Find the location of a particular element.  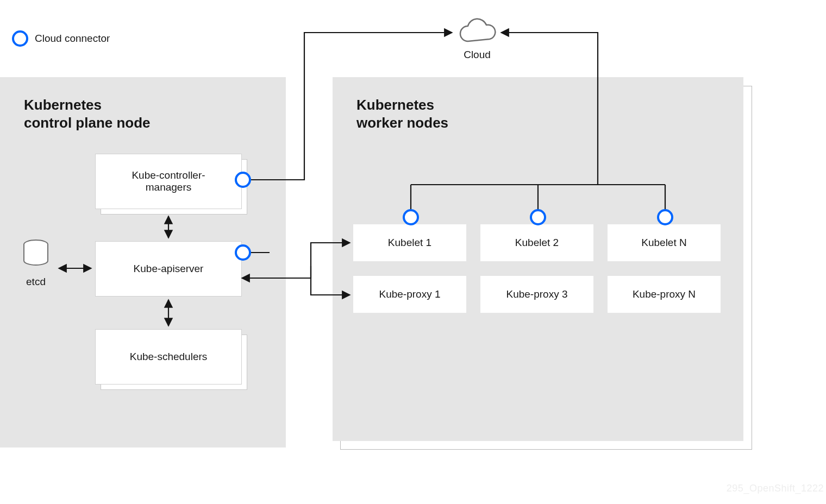

kubelet-box-n: Kubelet N is located at coordinates (664, 243).